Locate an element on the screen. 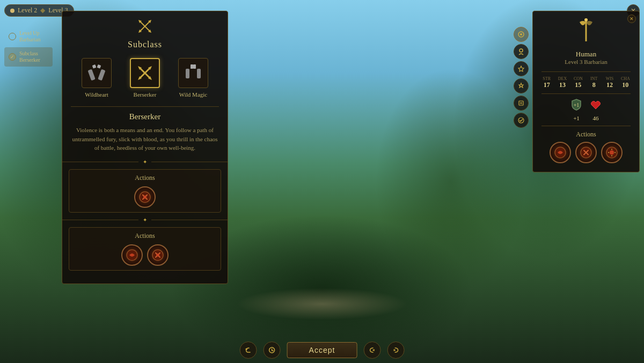 The image size is (644, 363). level1-label: Level 2 is located at coordinates (27, 11).